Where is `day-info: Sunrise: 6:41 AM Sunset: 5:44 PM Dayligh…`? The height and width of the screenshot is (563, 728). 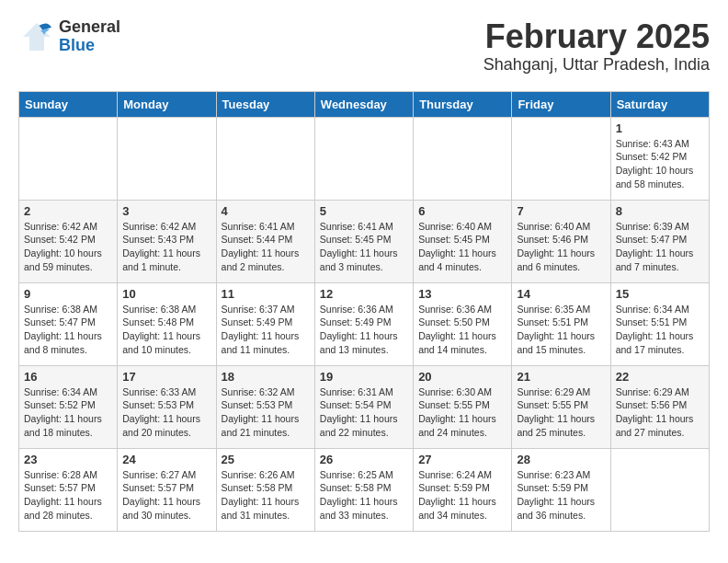
day-info: Sunrise: 6:41 AM Sunset: 5:44 PM Dayligh… is located at coordinates (266, 247).